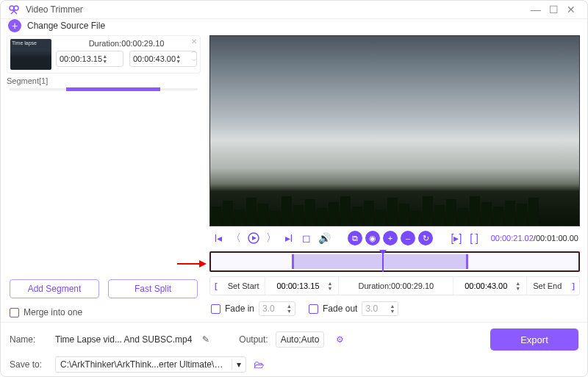 Image resolution: width=588 pixels, height=377 pixels. Describe the element at coordinates (395, 238) in the screenshot. I see `playback-controls: I◂ 〈 〉 ▸I ◻ 🔊 ⧉ ◉ + – ↻ [▸] [ ] 00:00:21…` at that location.